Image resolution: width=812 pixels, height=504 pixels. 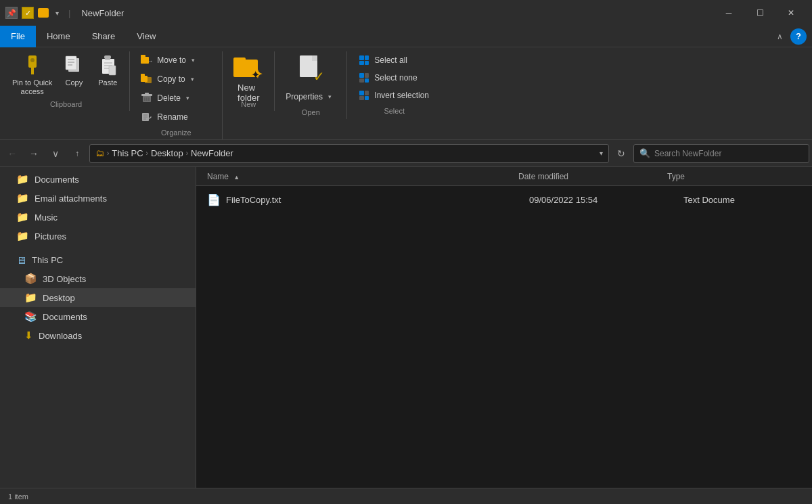 I want to click on move-to-btn: → Move to ▾, so click(x=176, y=60).